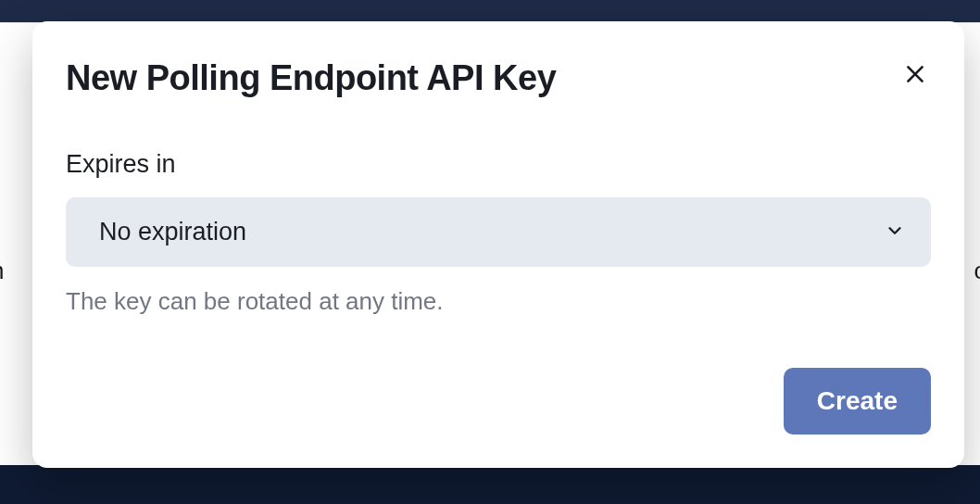 The height and width of the screenshot is (504, 980). Describe the element at coordinates (498, 232) in the screenshot. I see `expires-select: No expiration` at that location.